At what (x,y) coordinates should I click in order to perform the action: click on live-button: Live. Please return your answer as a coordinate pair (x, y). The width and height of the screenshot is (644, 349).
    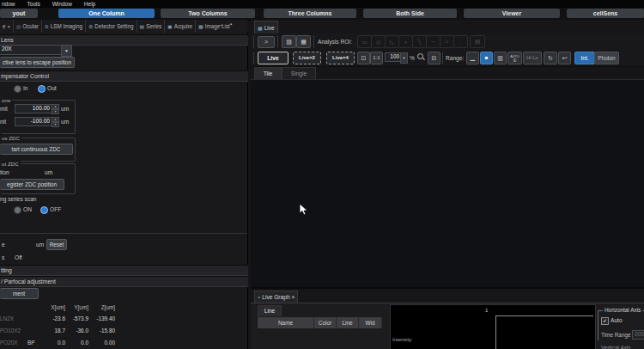
    Looking at the image, I should click on (273, 58).